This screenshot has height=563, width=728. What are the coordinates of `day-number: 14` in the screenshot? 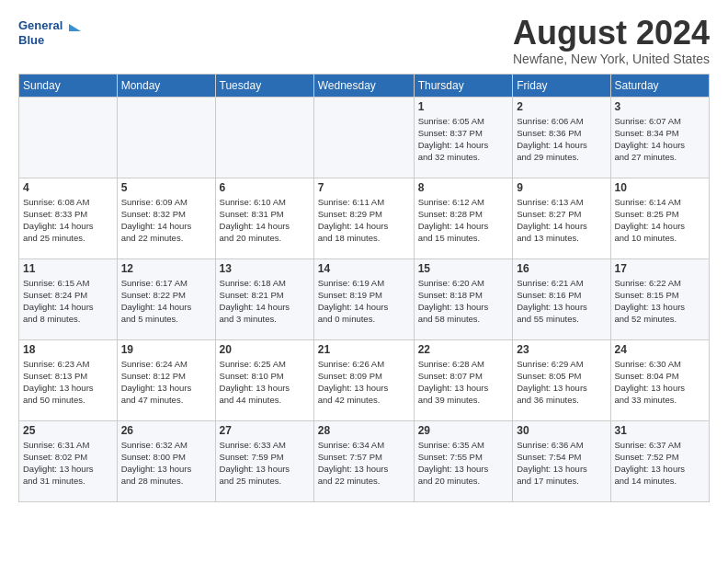 It's located at (364, 269).